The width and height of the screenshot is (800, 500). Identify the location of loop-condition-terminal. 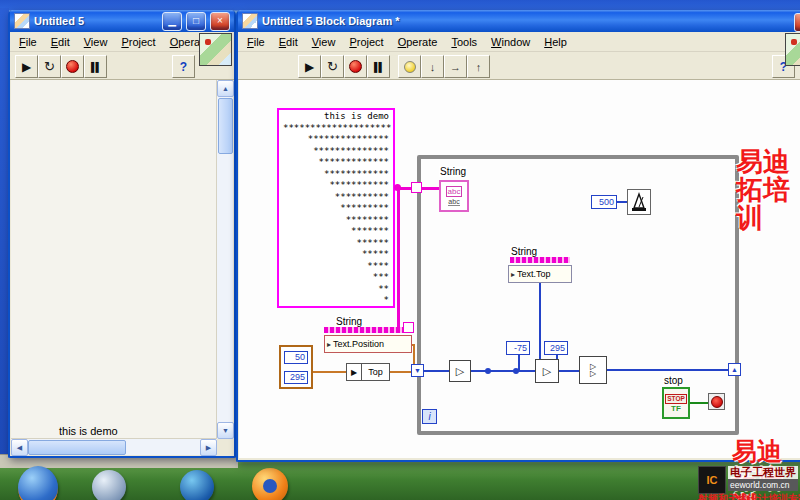
(716, 402).